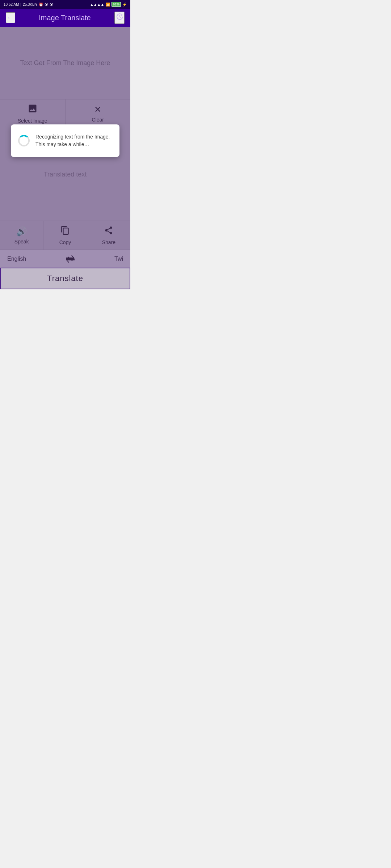 This screenshot has height=868, width=391. I want to click on main-content: Text Get From The Image Here Select Imag…, so click(65, 158).